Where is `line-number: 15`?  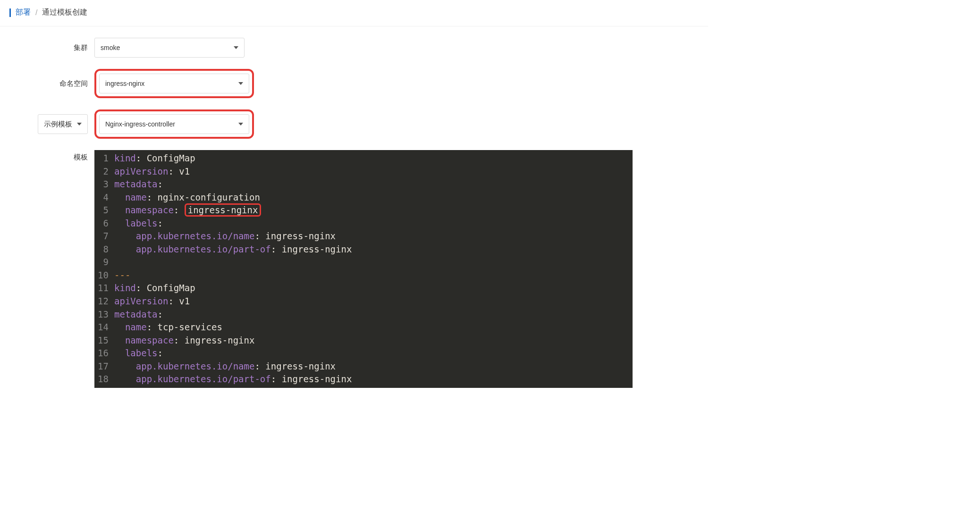 line-number: 15 is located at coordinates (104, 341).